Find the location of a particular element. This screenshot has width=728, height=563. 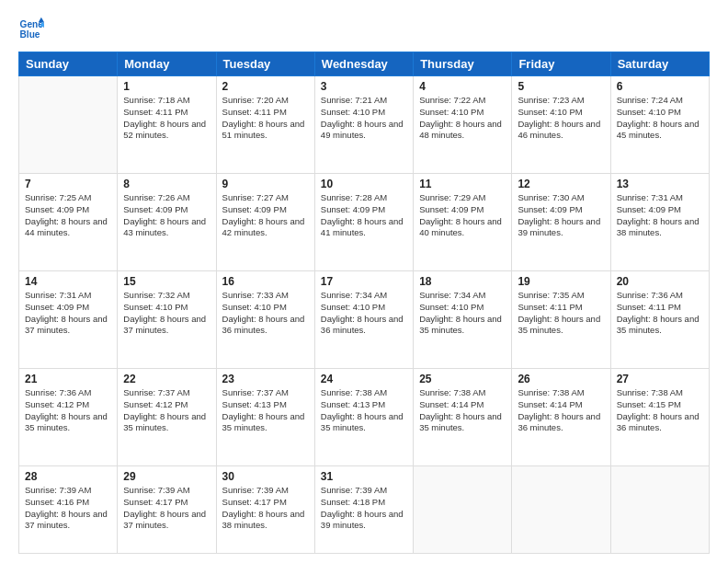

day-number: 9 is located at coordinates (266, 184).